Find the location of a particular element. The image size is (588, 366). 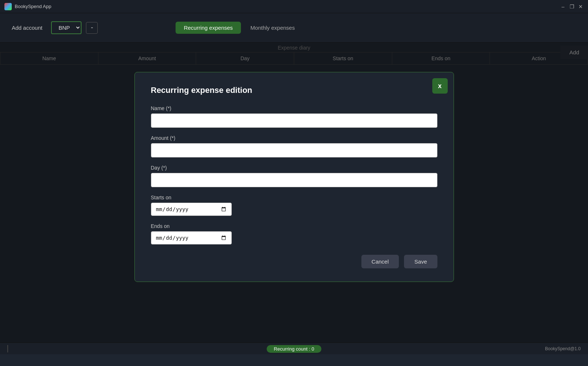

starts-on-field-group: Starts on is located at coordinates (294, 205).